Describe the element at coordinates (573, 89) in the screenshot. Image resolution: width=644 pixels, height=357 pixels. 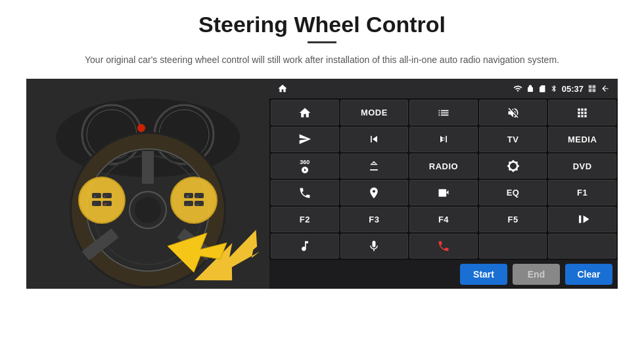
I see `status-time: 05:37` at that location.